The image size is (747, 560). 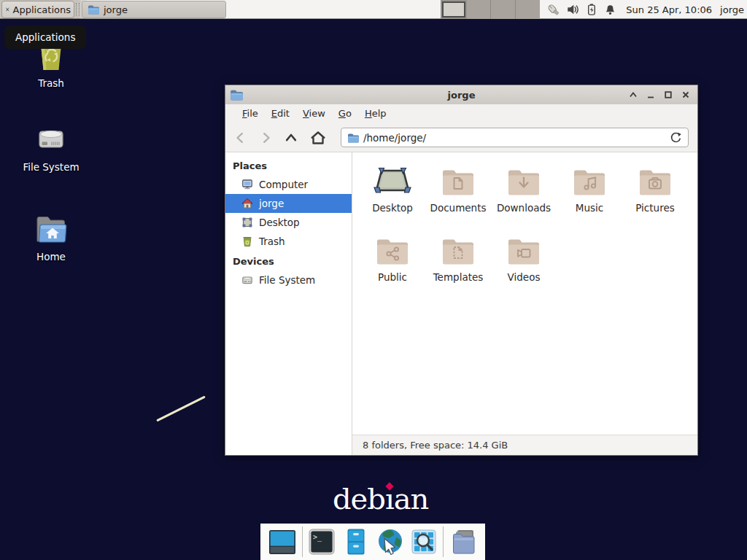 I want to click on sidebar-item-file-system: File System, so click(x=289, y=280).